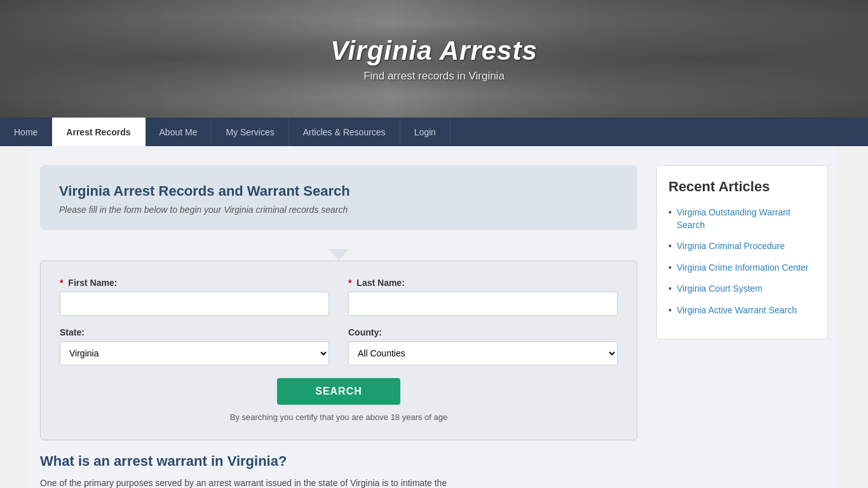 This screenshot has height=488, width=868. Describe the element at coordinates (483, 283) in the screenshot. I see `last-name-label: * Last Name:` at that location.